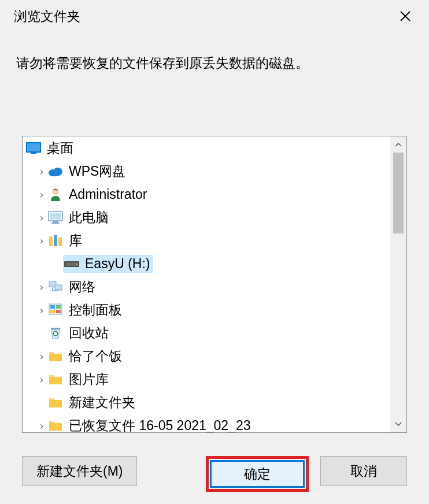  I want to click on scroll-thumb, so click(398, 193).